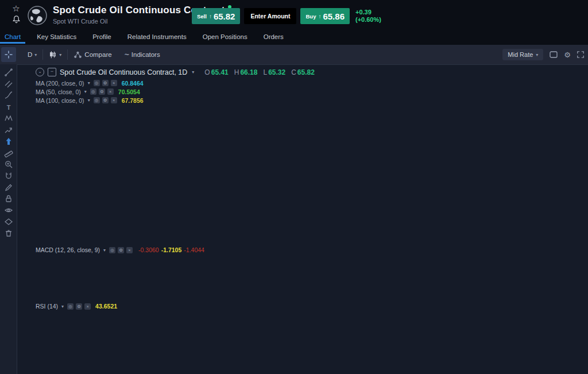 This screenshot has width=588, height=374. What do you see at coordinates (9, 95) in the screenshot?
I see `brush-tool` at bounding box center [9, 95].